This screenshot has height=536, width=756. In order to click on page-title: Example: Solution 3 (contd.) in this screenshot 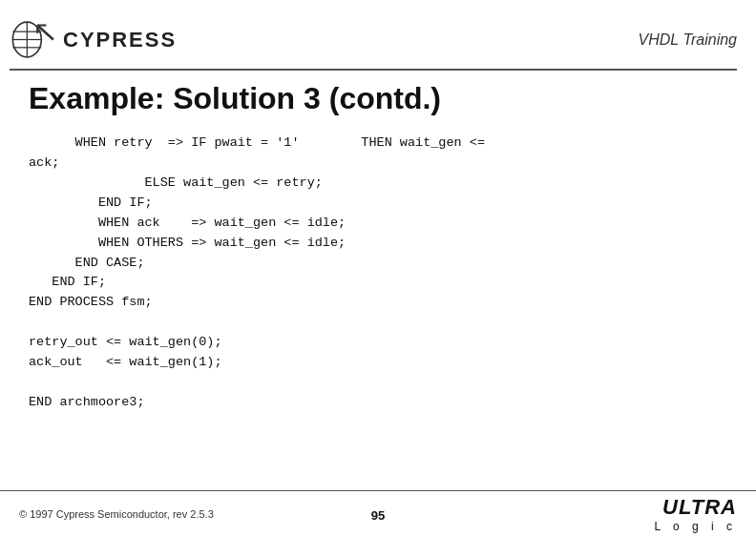, I will do `click(378, 99)`.